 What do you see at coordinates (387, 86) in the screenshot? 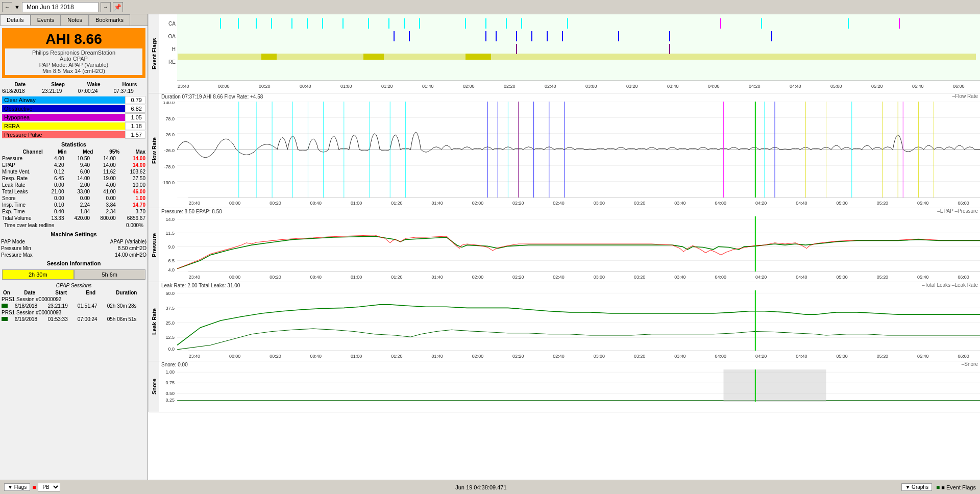
I see `svg-text: 01:20` at bounding box center [387, 86].